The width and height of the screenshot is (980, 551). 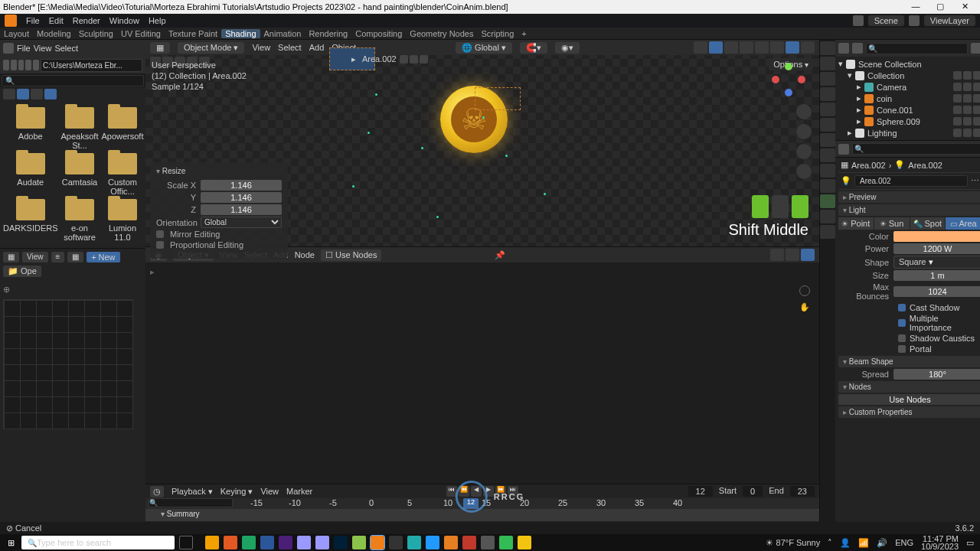 I want to click on maxb-value: 1024, so click(x=937, y=292).